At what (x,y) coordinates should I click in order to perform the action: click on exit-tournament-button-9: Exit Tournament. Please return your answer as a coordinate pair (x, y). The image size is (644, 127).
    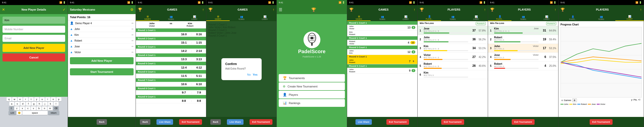
    Looking at the image, I should click on (601, 122).